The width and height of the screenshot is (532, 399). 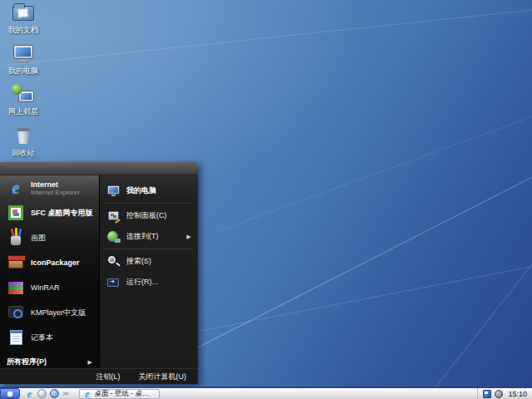 What do you see at coordinates (125, 394) in the screenshot?
I see `taskbar-window-title: 桌面 - 壁纸 - 桌酷壁...` at bounding box center [125, 394].